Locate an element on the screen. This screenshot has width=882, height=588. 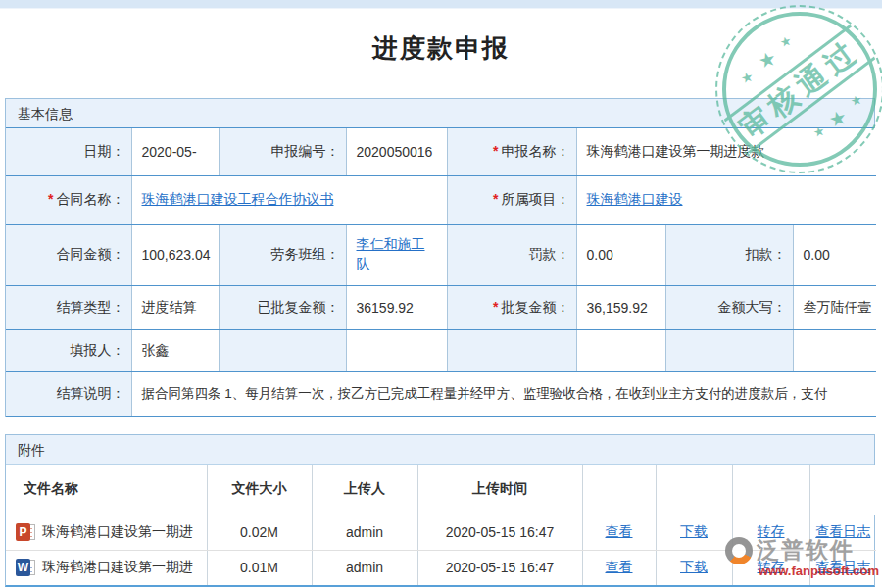
file-size: 0.01M is located at coordinates (259, 567).